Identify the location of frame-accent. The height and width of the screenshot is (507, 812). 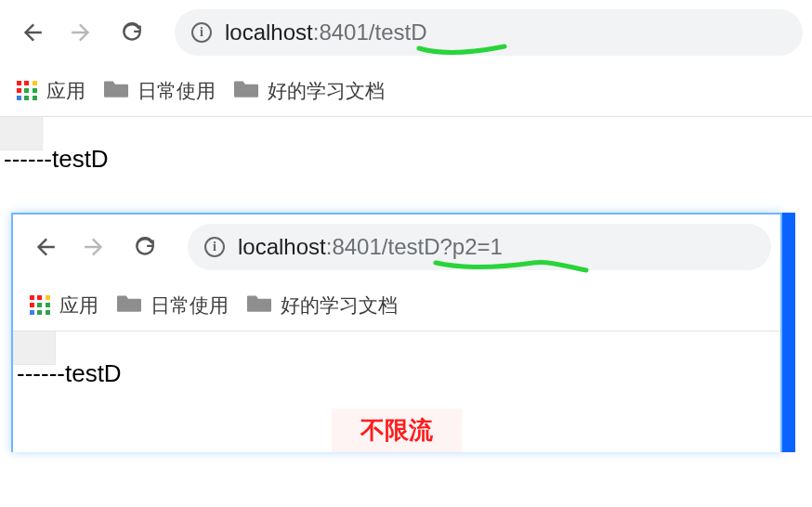
(789, 332).